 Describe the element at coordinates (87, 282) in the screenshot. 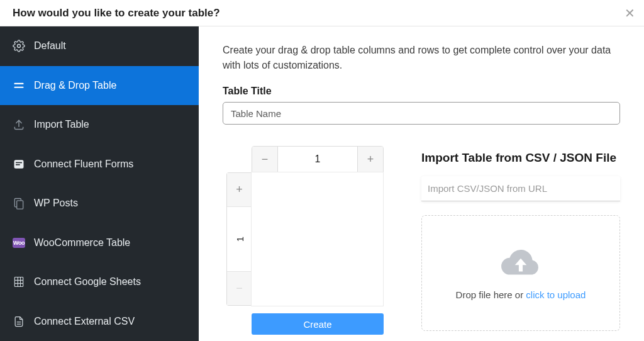

I see `sidebar-item-label: Connect Google Sheets` at that location.